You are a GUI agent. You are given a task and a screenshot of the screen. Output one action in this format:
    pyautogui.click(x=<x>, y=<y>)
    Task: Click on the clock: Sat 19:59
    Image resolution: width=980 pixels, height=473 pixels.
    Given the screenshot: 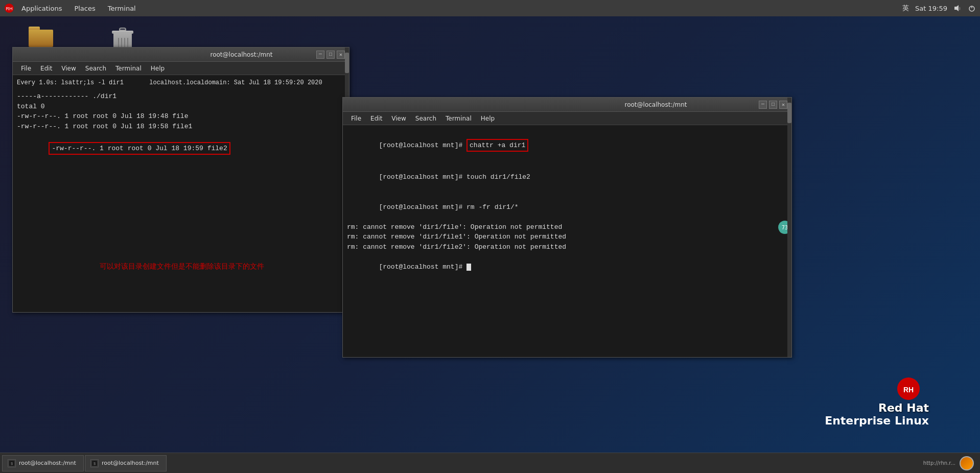 What is the action you would take?
    pyautogui.click(x=931, y=8)
    